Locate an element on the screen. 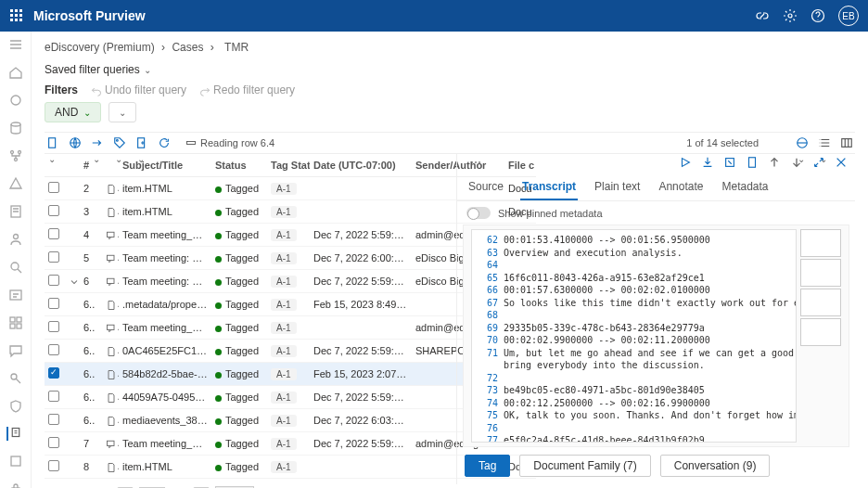 The height and width of the screenshot is (488, 868). up-arrow-icon is located at coordinates (774, 162).